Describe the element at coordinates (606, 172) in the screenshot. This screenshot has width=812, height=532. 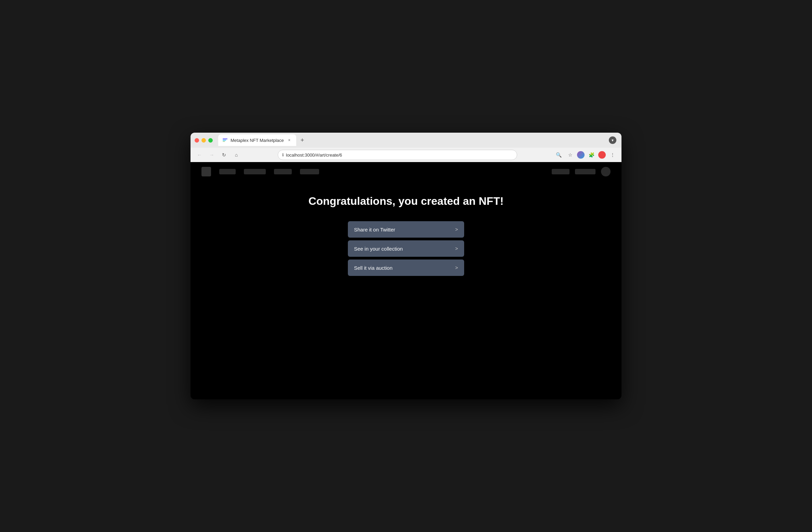
I see `nav-right-avatar` at that location.